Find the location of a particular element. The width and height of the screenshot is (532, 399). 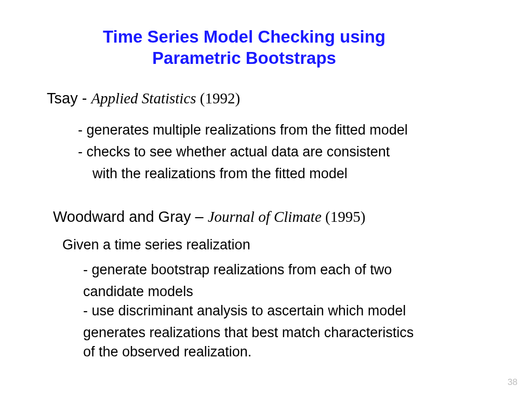

ref2-journal: Journal of Climate is located at coordinates (265, 217).